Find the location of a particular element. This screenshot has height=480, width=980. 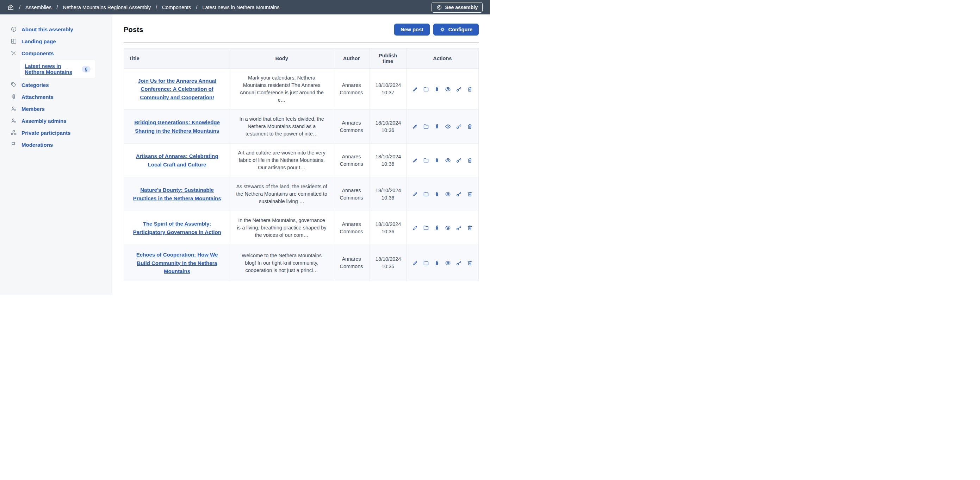

sidebar-item-private-participants: Private participants is located at coordinates (56, 133).